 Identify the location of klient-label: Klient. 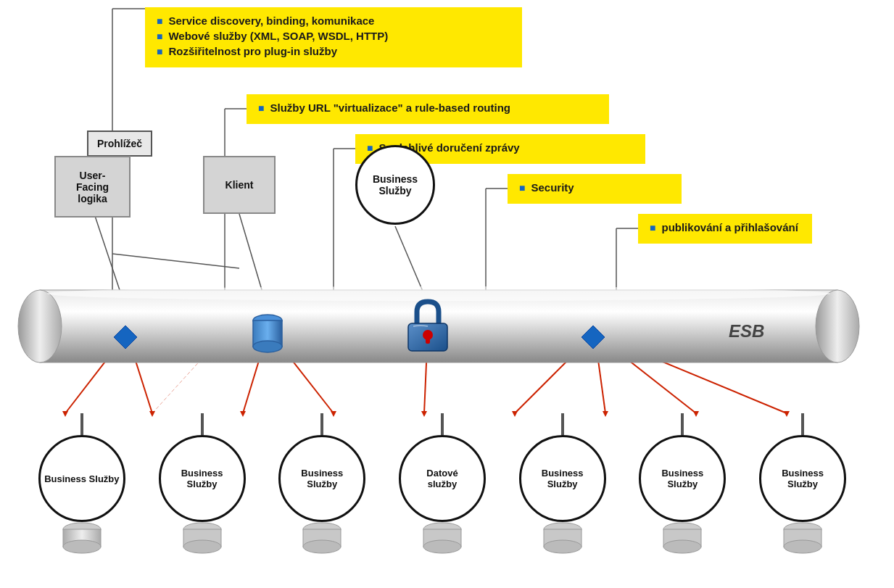
(239, 185).